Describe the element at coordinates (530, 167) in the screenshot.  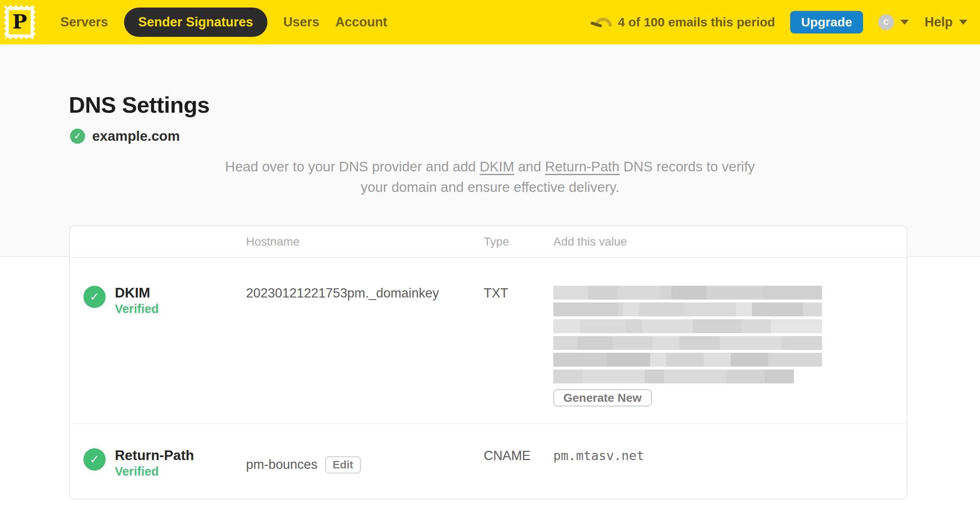
I see `description-text: and` at that location.